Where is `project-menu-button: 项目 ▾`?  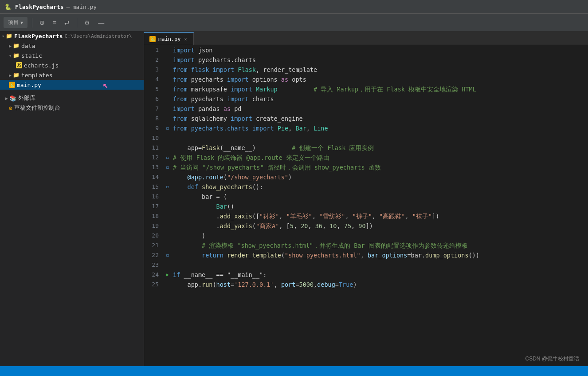
project-menu-button: 项目 ▾ is located at coordinates (16, 22).